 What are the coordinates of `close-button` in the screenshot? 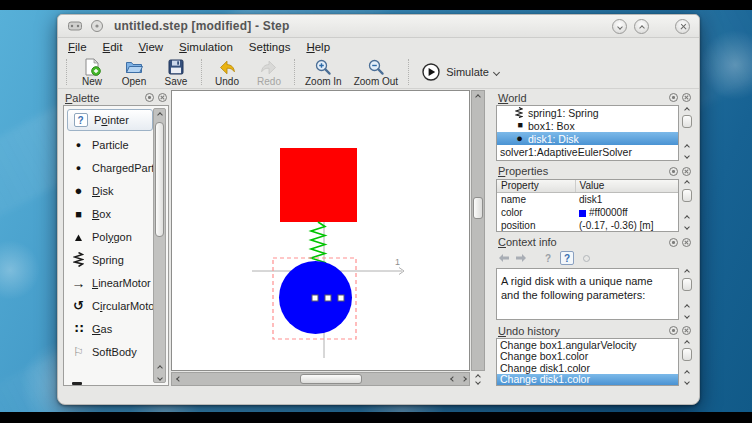 It's located at (682, 26).